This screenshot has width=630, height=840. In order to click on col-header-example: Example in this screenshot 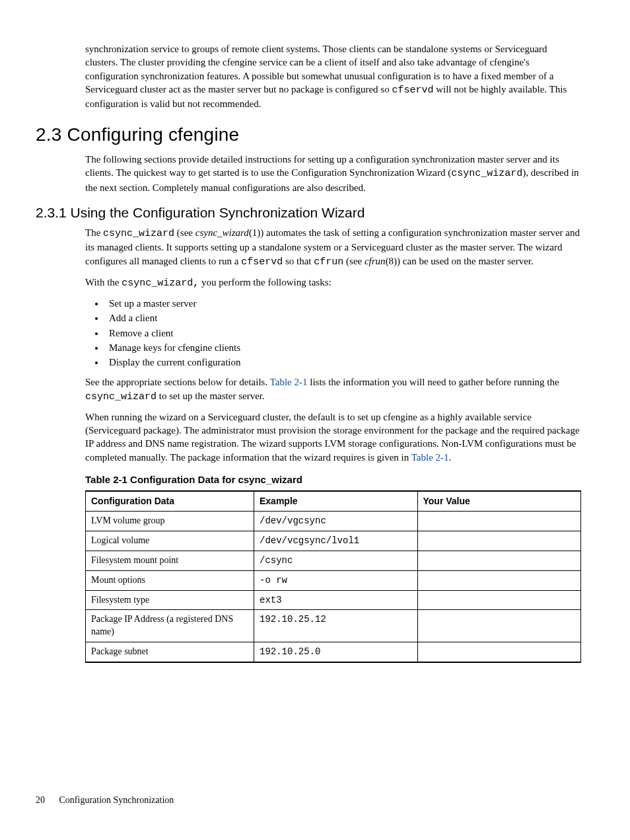, I will do `click(336, 501)`.